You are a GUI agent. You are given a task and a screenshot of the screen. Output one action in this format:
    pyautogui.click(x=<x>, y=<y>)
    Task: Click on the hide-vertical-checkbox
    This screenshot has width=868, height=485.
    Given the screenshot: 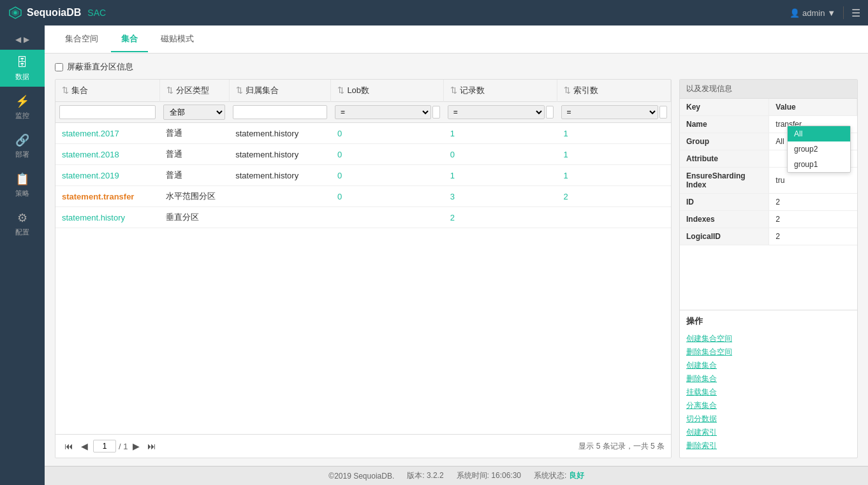 What is the action you would take?
    pyautogui.click(x=59, y=68)
    